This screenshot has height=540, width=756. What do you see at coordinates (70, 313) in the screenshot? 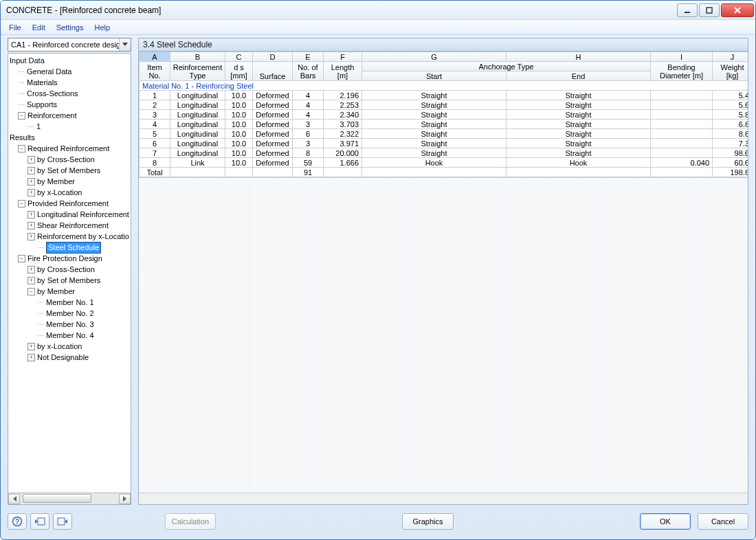
I see `tree-member-2: Member No. 2` at bounding box center [70, 313].